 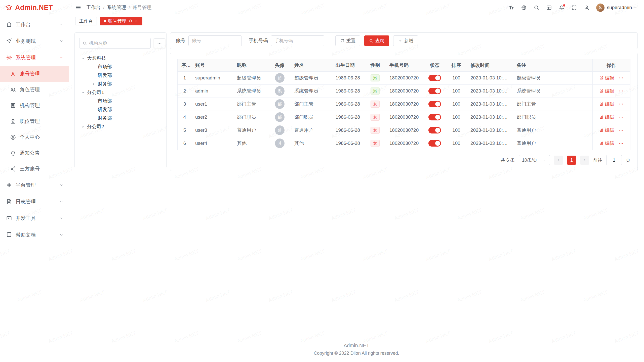 What do you see at coordinates (375, 117) in the screenshot?
I see `cell-gender: 女` at bounding box center [375, 117].